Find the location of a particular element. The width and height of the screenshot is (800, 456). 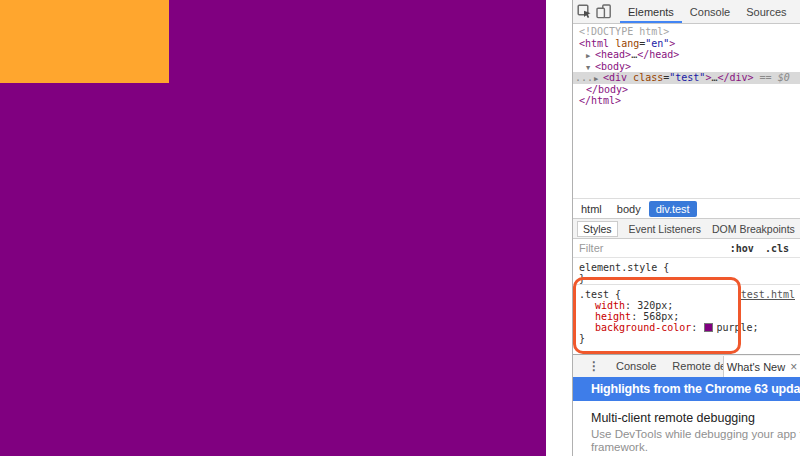

drawer-tab-console: Console is located at coordinates (636, 366).